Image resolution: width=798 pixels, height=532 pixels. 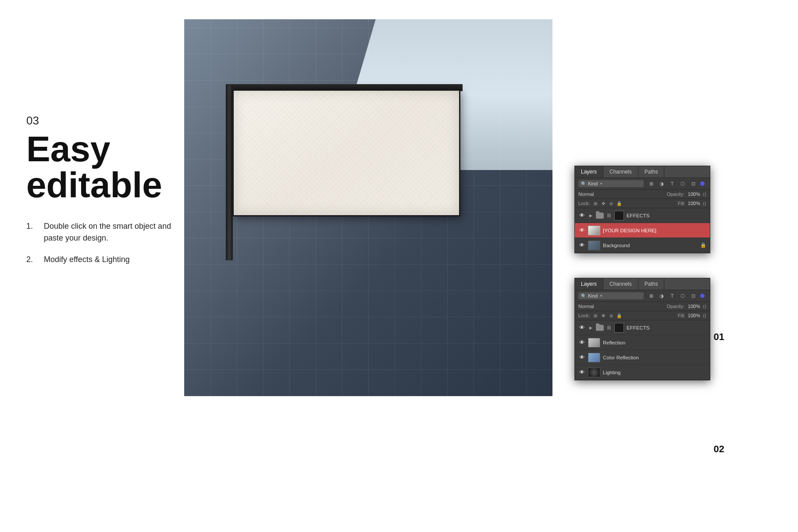 I want to click on panel-search-row-2: 🔍 Kind ▾ ⊞ ◑ T ⬡ ⊡, so click(x=642, y=296).